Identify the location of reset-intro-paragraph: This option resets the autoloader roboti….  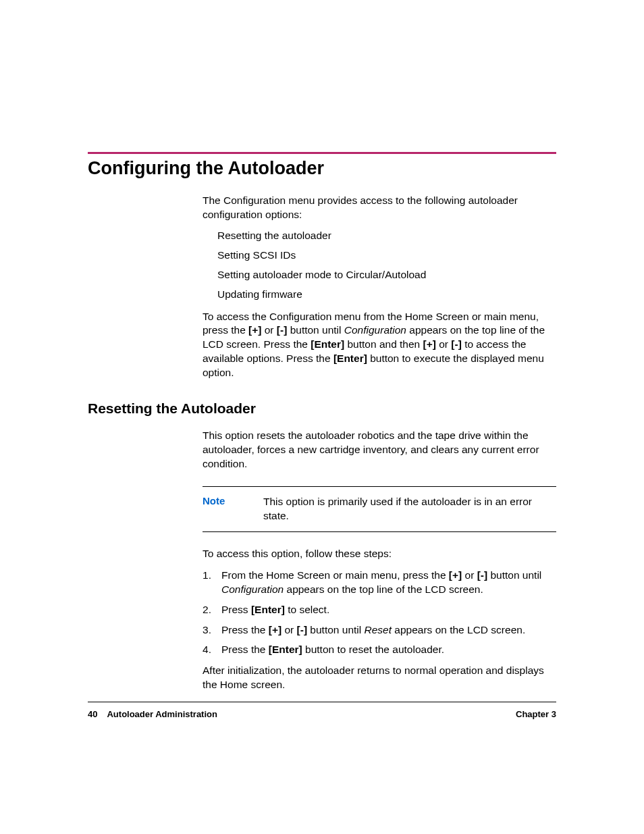
(379, 450).